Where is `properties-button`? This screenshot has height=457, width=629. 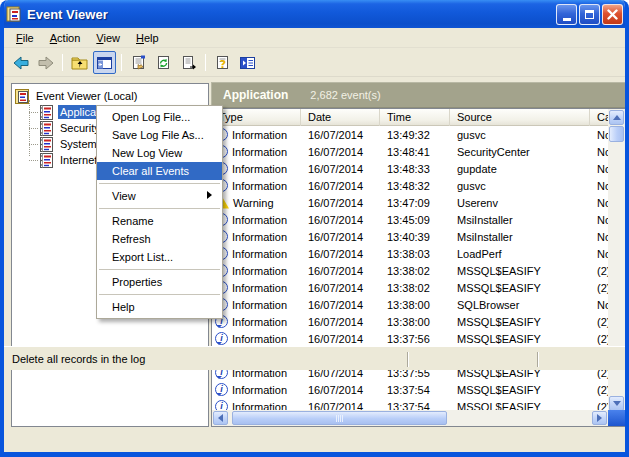 properties-button is located at coordinates (138, 62).